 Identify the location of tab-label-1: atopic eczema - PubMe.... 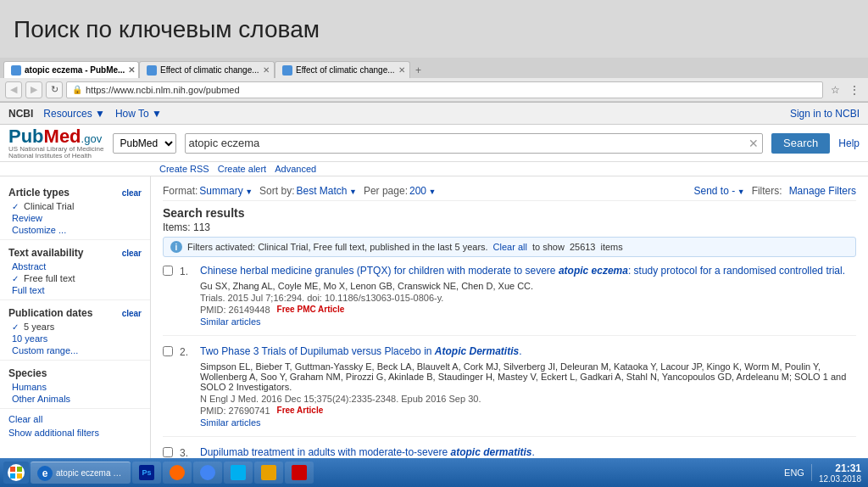
(75, 70).